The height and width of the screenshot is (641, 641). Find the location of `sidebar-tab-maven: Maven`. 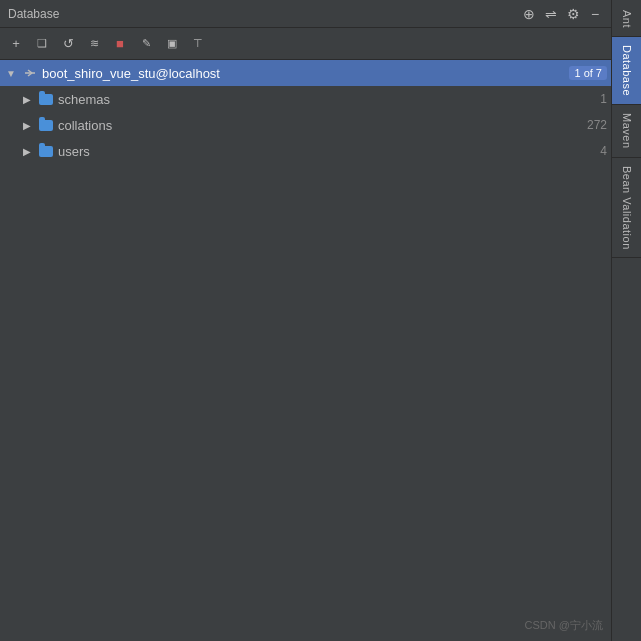

sidebar-tab-maven: Maven is located at coordinates (626, 132).